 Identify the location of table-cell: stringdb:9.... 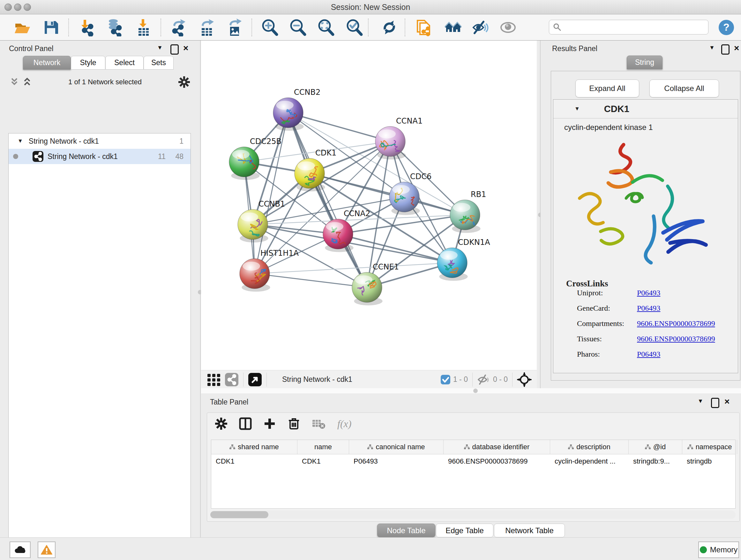
(656, 461).